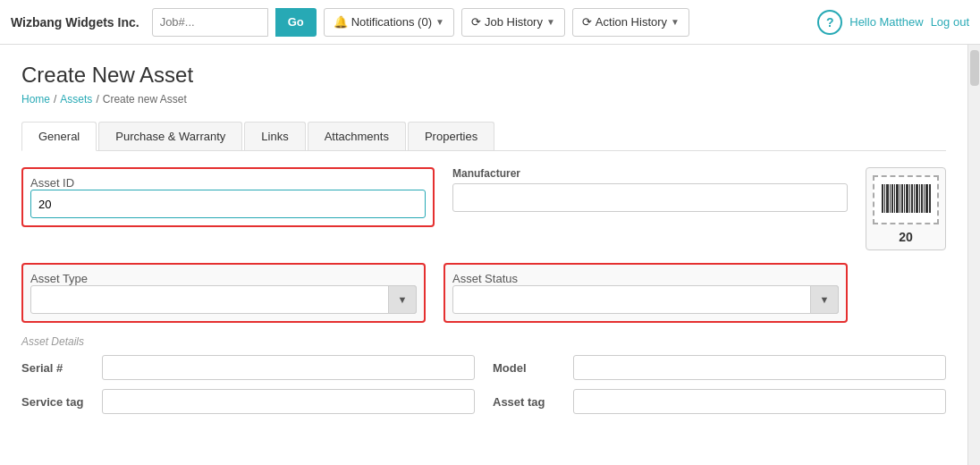 This screenshot has height=465, width=980. Describe the element at coordinates (513, 22) in the screenshot. I see `job-history-button: ⟳ Job History ▼` at that location.